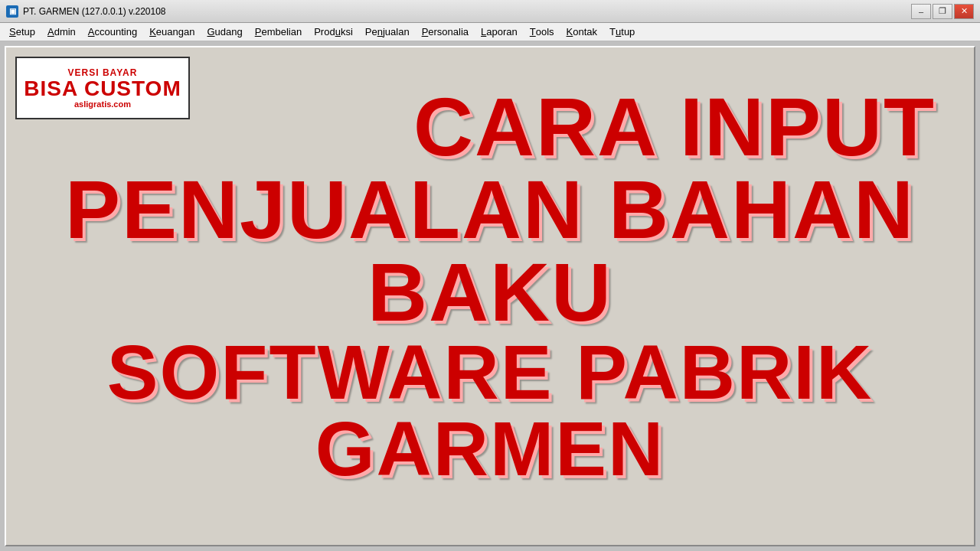 This screenshot has width=980, height=551. Describe the element at coordinates (334, 32) in the screenshot. I see `menu-produksi: Produksi` at that location.